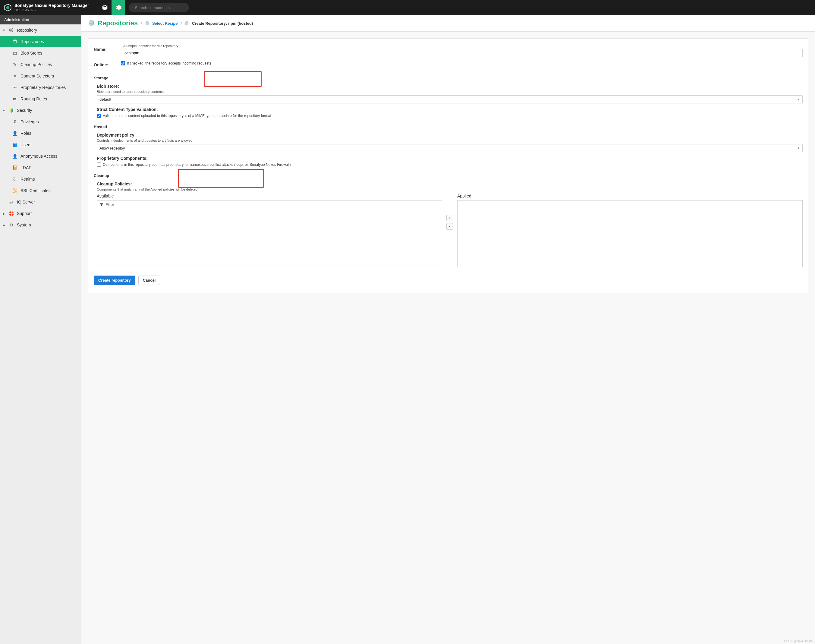  What do you see at coordinates (270, 196) in the screenshot?
I see `available-title: Available` at bounding box center [270, 196].